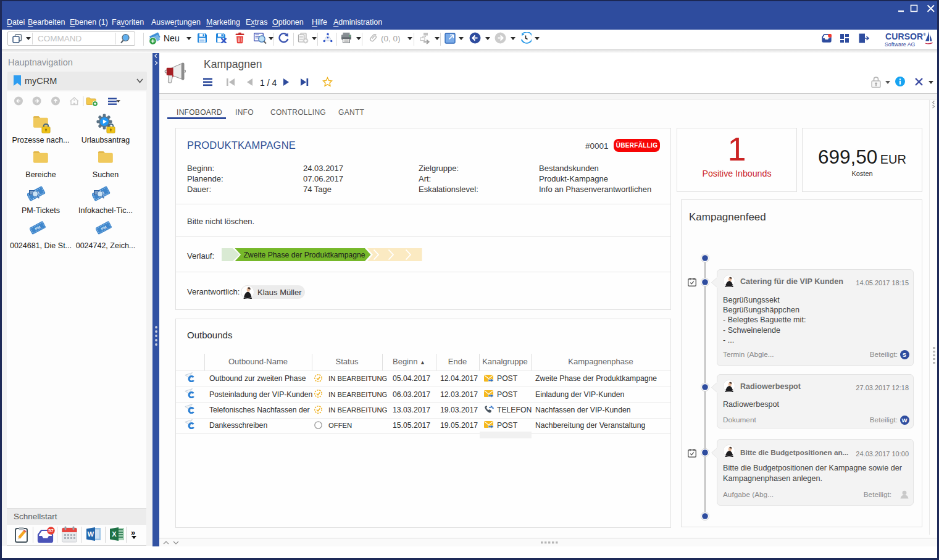  I want to click on svg-text:Zweite Phase der Produktkampag: Zweite Phase der Produktkampagne, so click(304, 255).